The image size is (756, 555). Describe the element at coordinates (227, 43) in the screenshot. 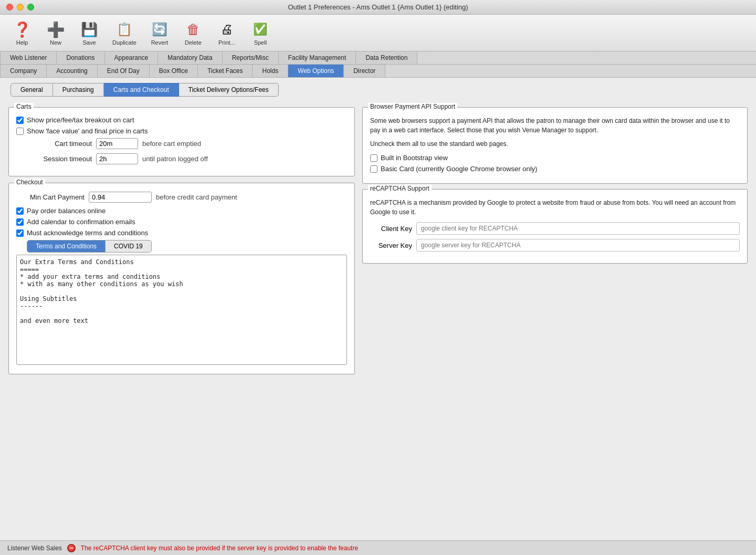

I see `print-label: Print...` at that location.